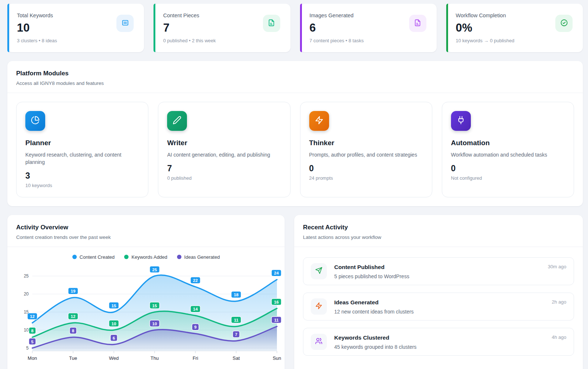  I want to click on activity-item-description: 5 pieces published to WordPress, so click(441, 276).